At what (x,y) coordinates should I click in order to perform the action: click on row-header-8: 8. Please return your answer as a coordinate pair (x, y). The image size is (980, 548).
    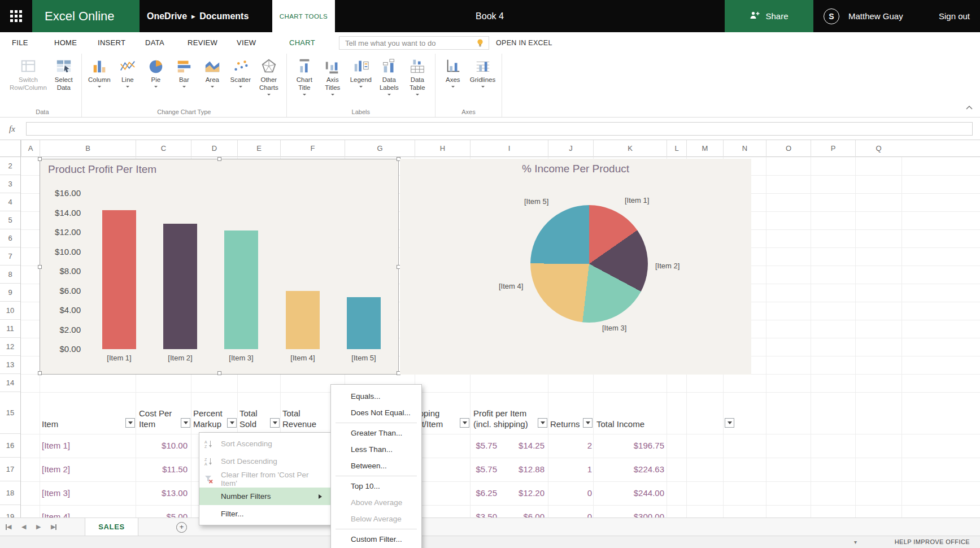
    Looking at the image, I should click on (10, 275).